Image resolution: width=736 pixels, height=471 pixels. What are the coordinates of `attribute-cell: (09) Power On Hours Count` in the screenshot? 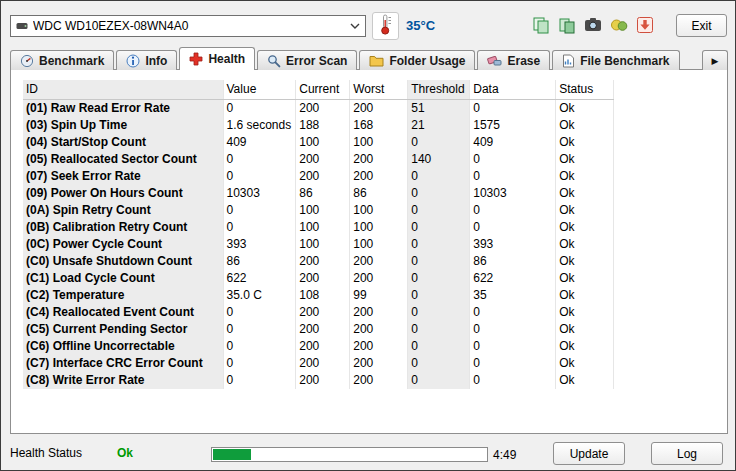 It's located at (123, 194).